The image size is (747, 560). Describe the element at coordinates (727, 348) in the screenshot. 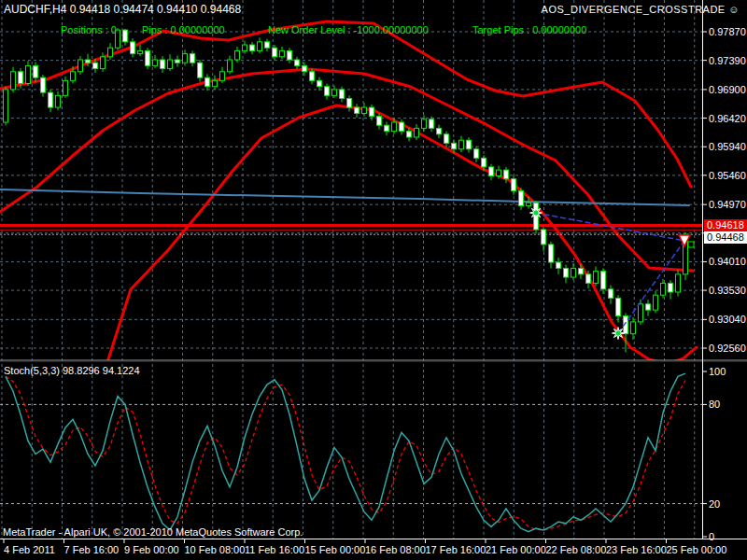

I see `price-axis-label: 0.92560` at that location.